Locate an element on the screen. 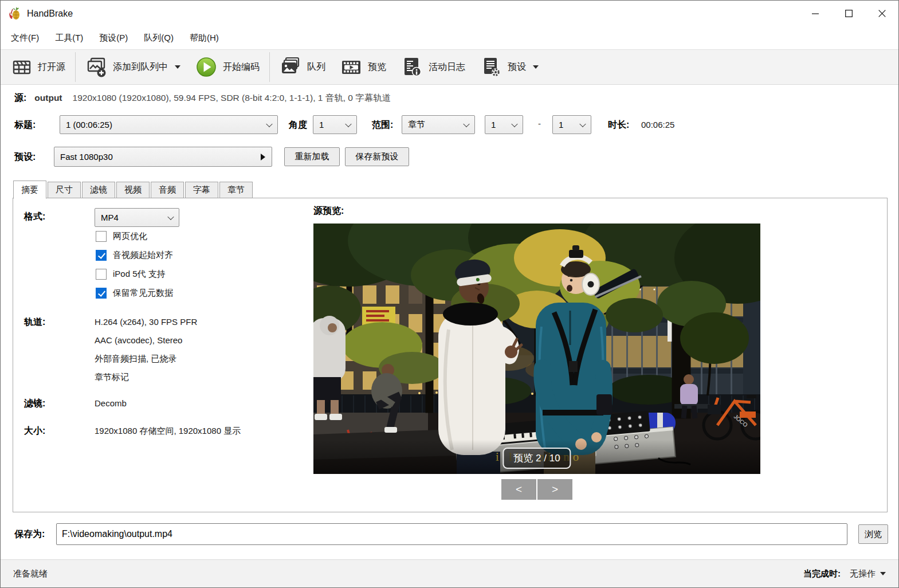 This screenshot has width=899, height=588. tab-subtitles: 字幕 is located at coordinates (202, 190).